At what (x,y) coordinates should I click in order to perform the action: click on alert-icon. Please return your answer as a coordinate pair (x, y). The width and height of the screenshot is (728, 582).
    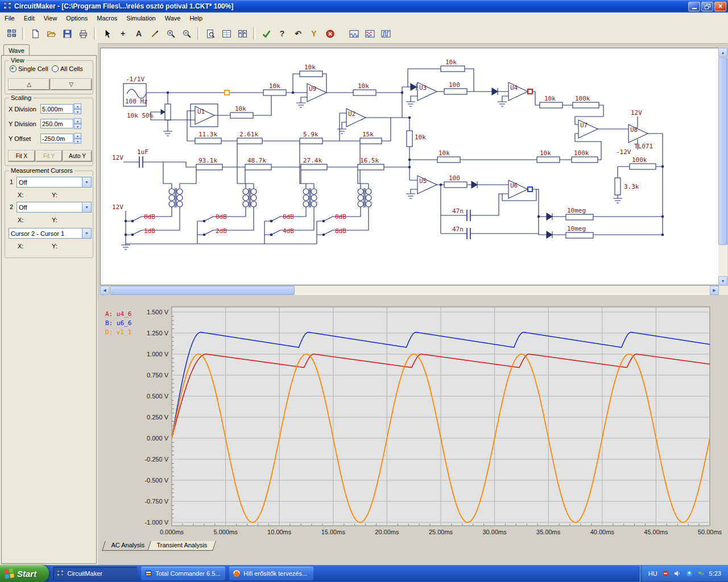
    Looking at the image, I should click on (665, 573).